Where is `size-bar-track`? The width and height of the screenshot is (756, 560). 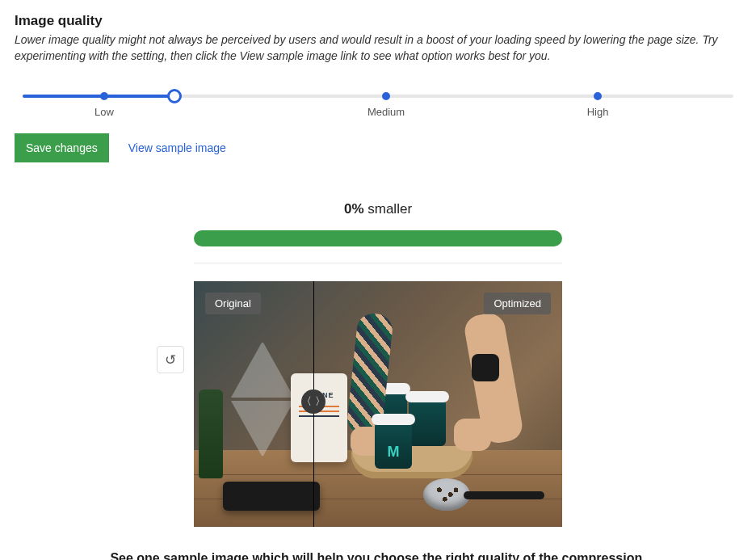 size-bar-track is located at coordinates (378, 238).